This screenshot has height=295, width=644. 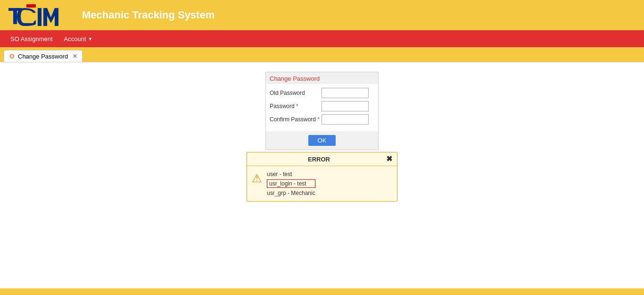 What do you see at coordinates (345, 93) in the screenshot?
I see `old-password-input` at bounding box center [345, 93].